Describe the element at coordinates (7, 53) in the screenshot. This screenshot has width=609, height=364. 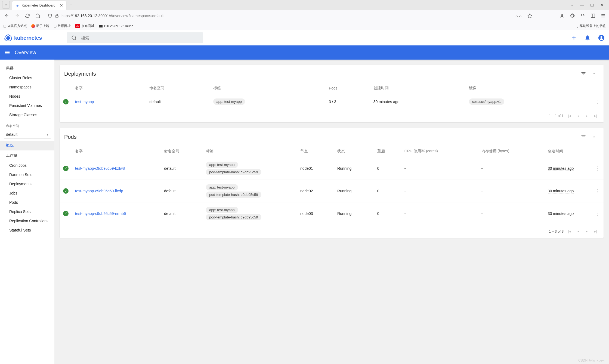
I see `menu-toggle-icon` at that location.